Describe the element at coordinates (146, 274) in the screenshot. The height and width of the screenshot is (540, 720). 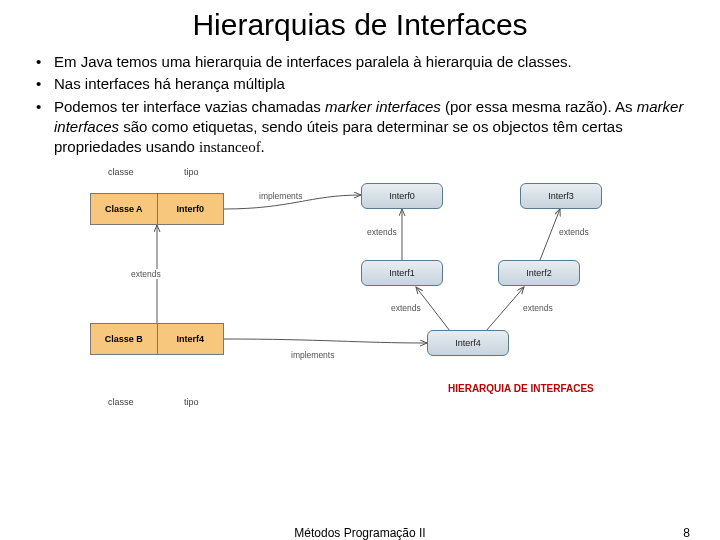
I see `edge-extends-left: extends` at that location.